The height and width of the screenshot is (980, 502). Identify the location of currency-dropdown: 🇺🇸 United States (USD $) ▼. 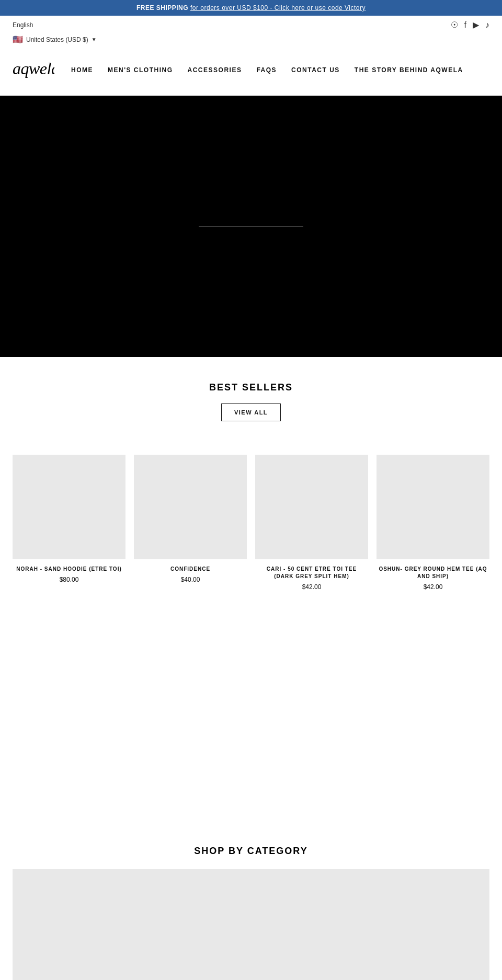
(251, 40).